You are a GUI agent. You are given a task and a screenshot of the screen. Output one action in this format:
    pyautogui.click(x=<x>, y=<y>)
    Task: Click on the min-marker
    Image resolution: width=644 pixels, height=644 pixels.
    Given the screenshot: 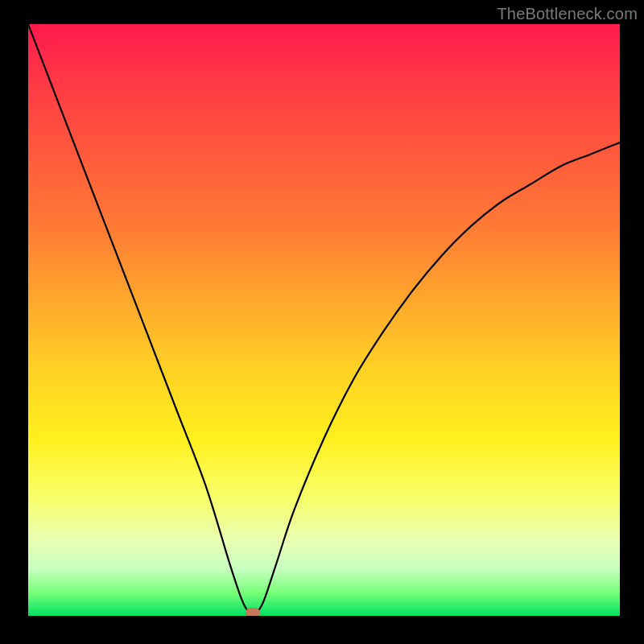 What is the action you would take?
    pyautogui.click(x=253, y=612)
    